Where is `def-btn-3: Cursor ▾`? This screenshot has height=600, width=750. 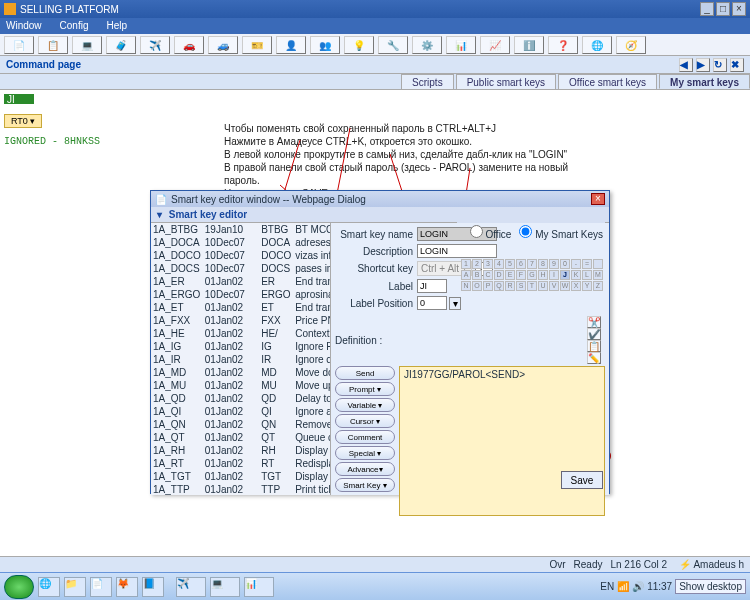
def-btn-3: Cursor ▾ is located at coordinates (365, 421).